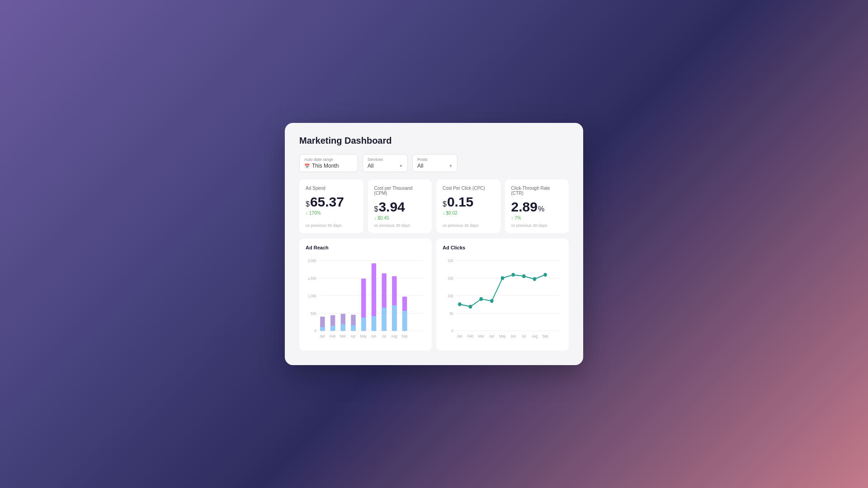 This screenshot has height=488, width=868. Describe the element at coordinates (400, 218) in the screenshot. I see `metric-change: ↓ $0.45` at that location.